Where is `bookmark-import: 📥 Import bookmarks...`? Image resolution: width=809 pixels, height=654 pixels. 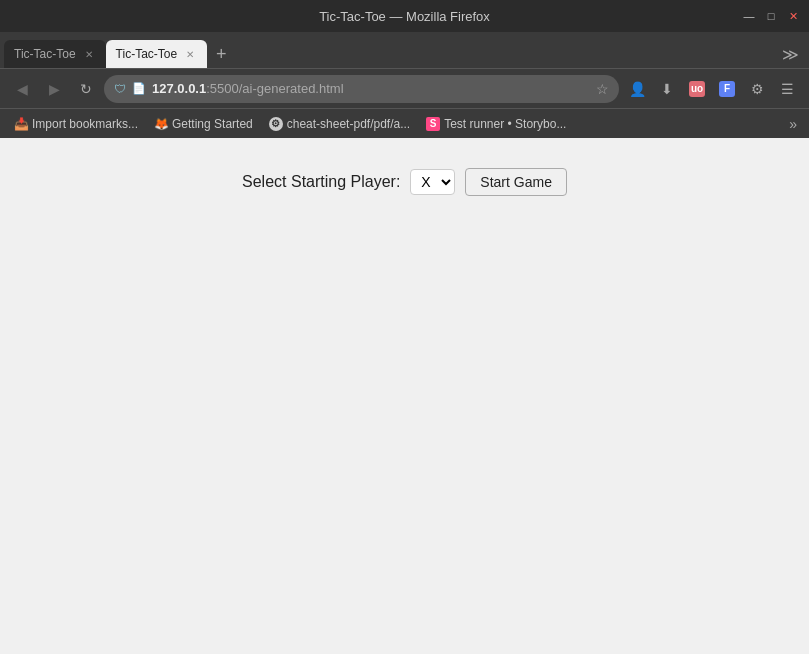
bookmark-import: 📥 Import bookmarks... is located at coordinates (76, 124).